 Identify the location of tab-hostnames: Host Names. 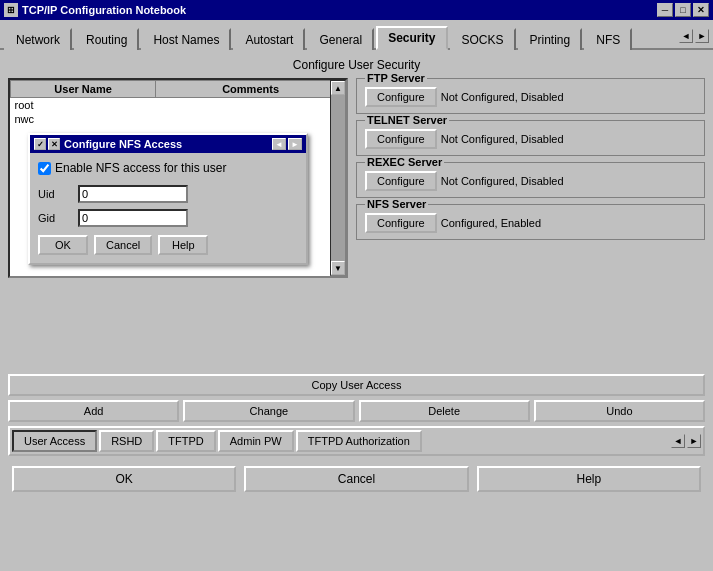
(186, 39).